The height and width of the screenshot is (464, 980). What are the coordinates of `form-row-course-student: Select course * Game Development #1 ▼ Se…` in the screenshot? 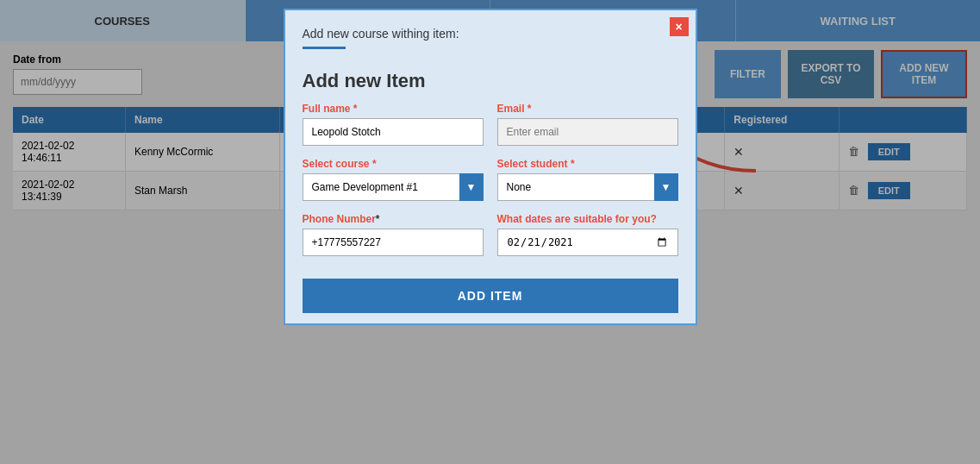 It's located at (490, 179).